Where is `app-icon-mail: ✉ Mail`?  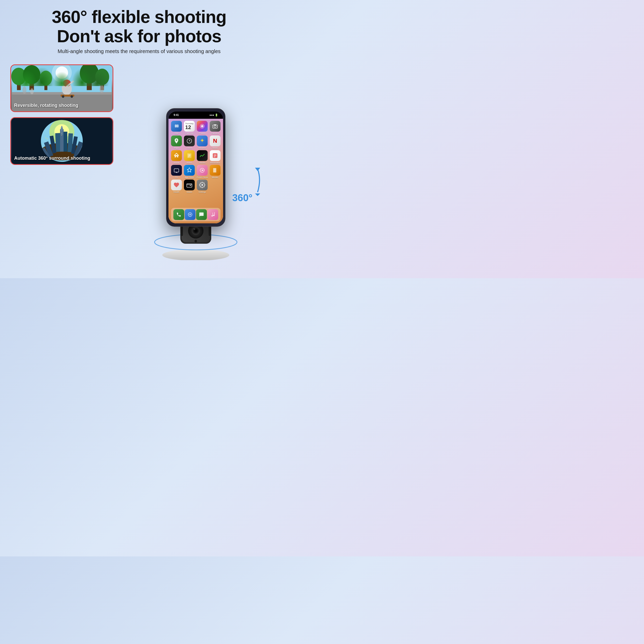
app-icon-mail: ✉ Mail is located at coordinates (177, 127).